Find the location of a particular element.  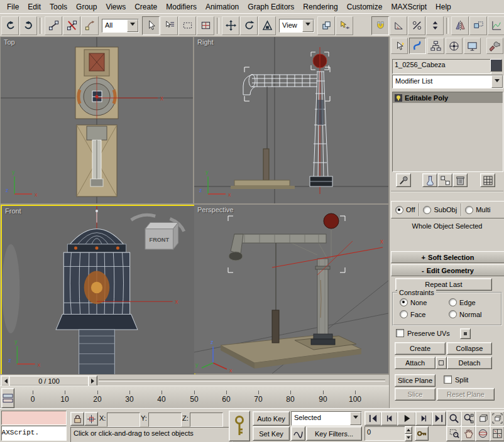

go-to-end-button is located at coordinates (439, 418).